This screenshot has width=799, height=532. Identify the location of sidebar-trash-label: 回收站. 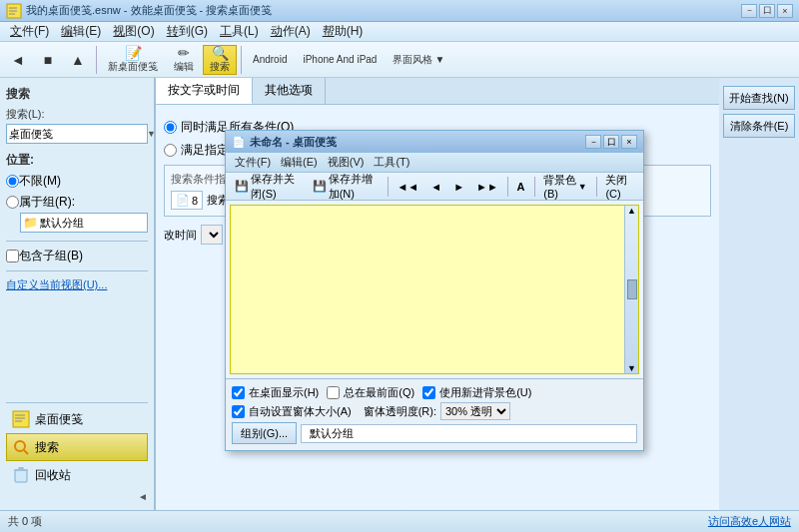
(53, 475).